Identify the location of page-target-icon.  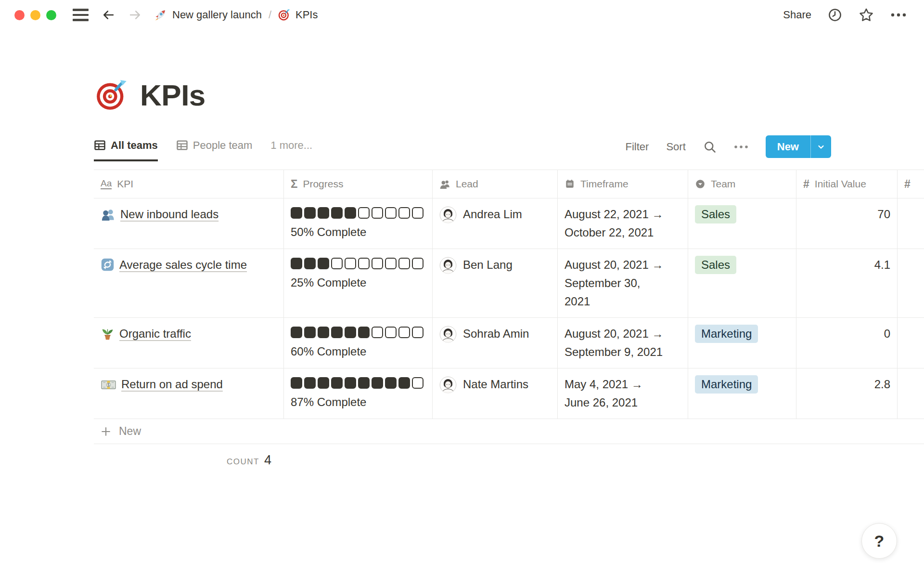
(112, 95).